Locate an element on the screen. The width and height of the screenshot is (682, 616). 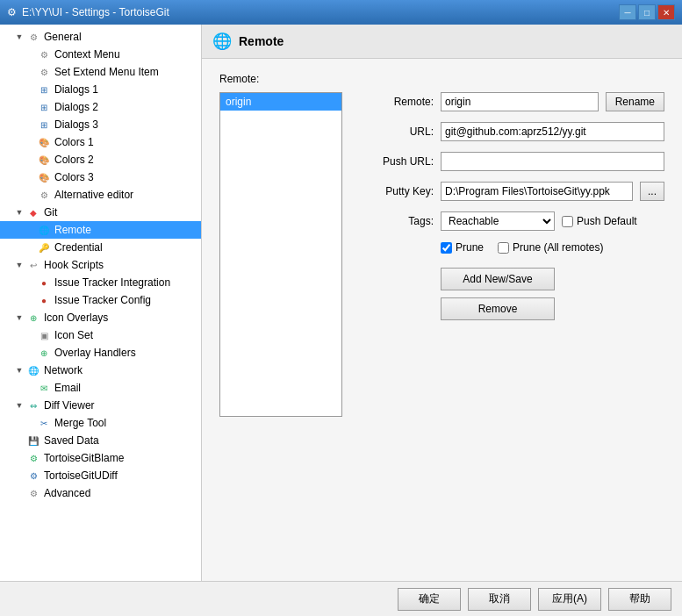
title-bar: ⚙ E:\YY\UI - Settings - TortoiseGit ─ □ … is located at coordinates (341, 12).